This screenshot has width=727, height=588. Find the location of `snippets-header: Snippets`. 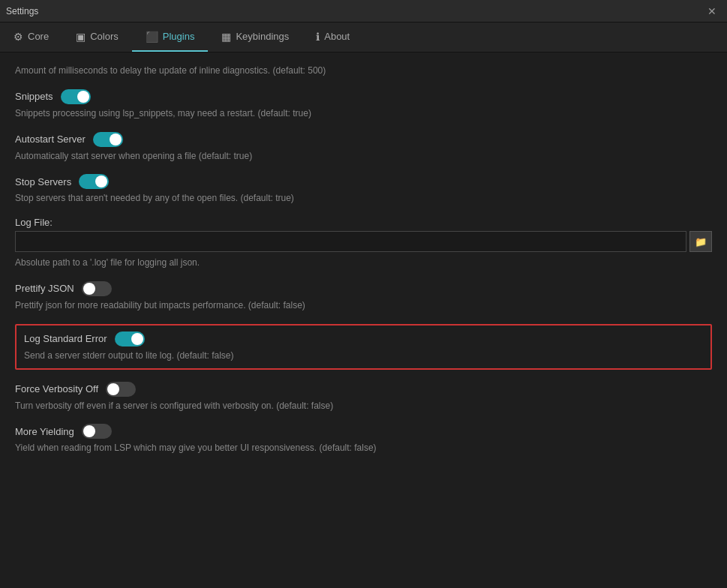

snippets-header: Snippets is located at coordinates (363, 97).